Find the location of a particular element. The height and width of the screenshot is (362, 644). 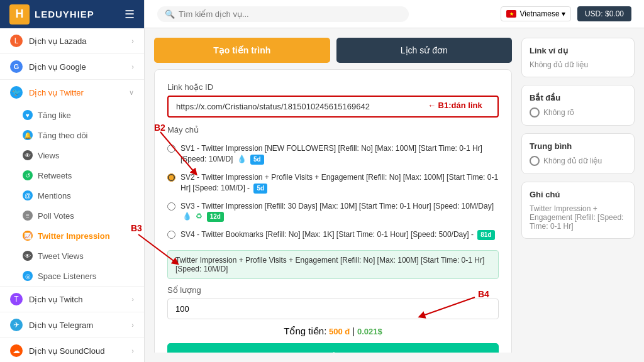

sub-item-twitter-impression: 📈 Twitter Impression is located at coordinates (72, 236).